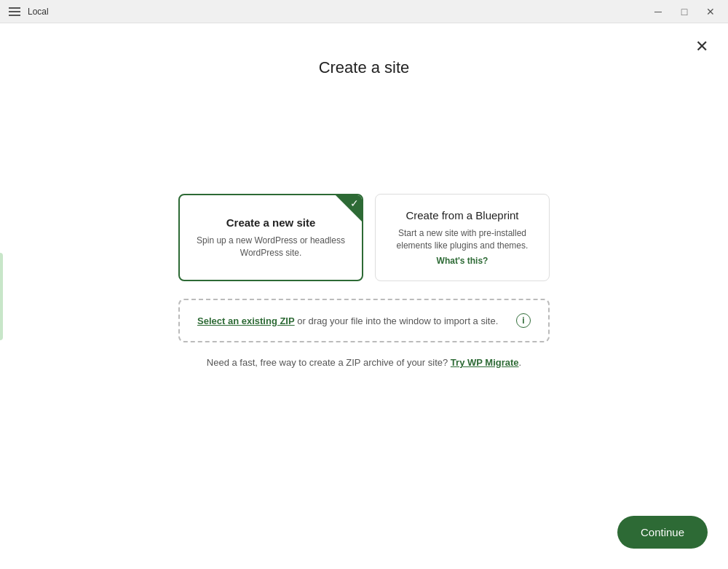 Image resolution: width=728 pixels, height=569 pixels. I want to click on zip-import-section: Select an existing ZIP or drag your file…, so click(364, 321).